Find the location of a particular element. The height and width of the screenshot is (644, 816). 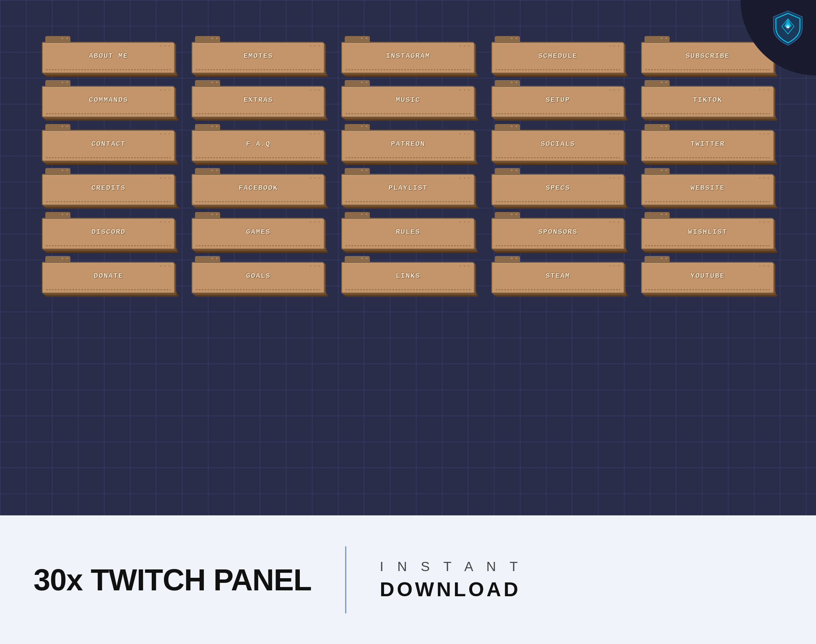

panel-label-about-me: ABOUT ME is located at coordinates (108, 56).